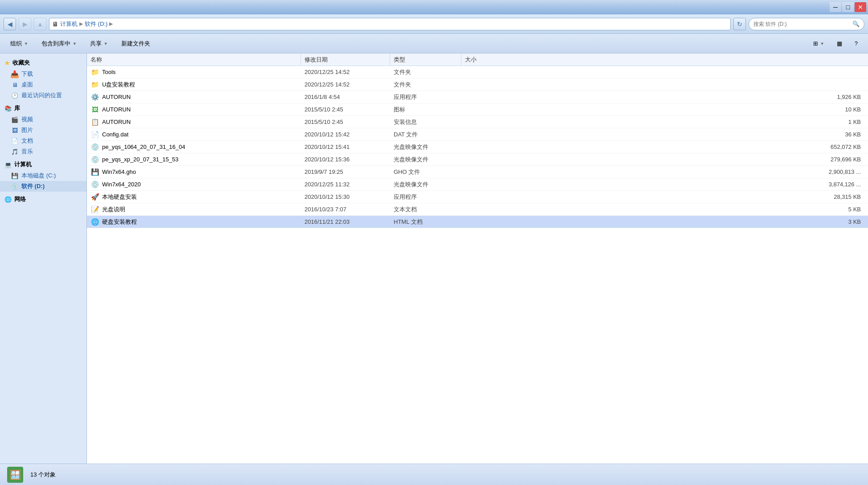 This screenshot has width=868, height=485. Describe the element at coordinates (194, 160) in the screenshot. I see `file-name-cell: 💿 pe_yqs_xp_20_07_31_15_53` at that location.